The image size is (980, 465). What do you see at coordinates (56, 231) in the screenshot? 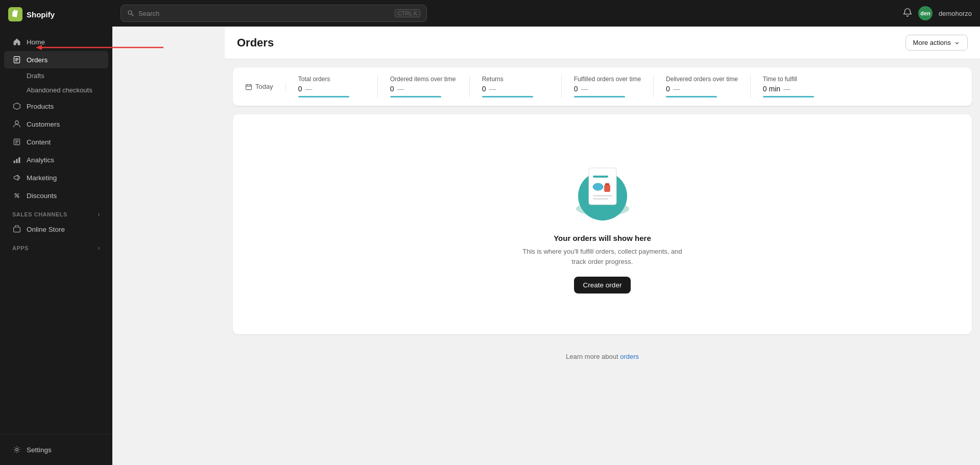
I see `sidebar-navigation: Home Orders Drafts Abandoned checkouts P…` at bounding box center [56, 231].